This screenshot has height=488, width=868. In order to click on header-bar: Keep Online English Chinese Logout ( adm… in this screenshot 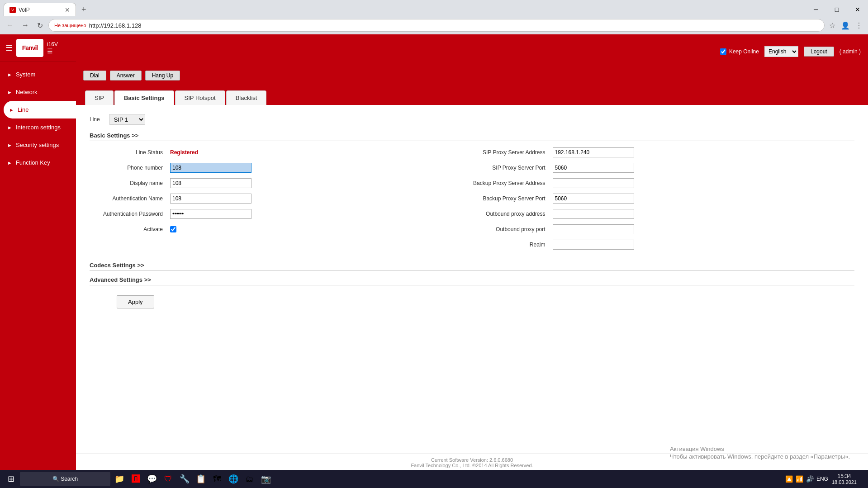, I will do `click(472, 52)`.